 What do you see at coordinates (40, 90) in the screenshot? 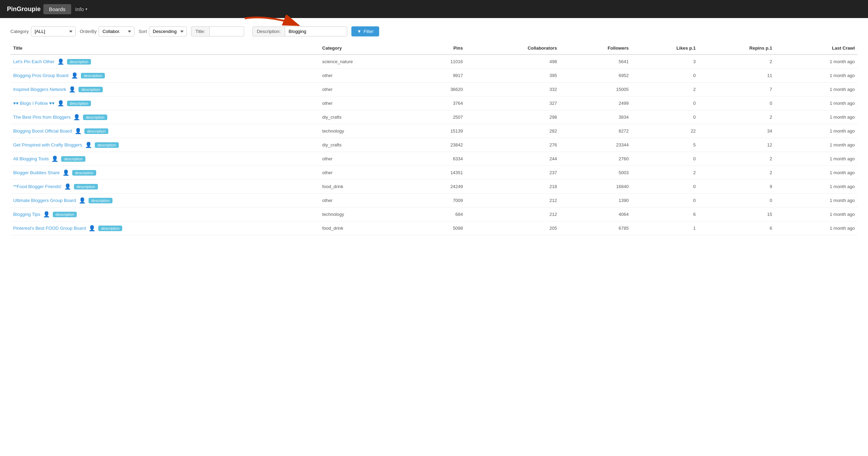
I see `board-link-2: Inspired Bloggers Network` at bounding box center [40, 90].